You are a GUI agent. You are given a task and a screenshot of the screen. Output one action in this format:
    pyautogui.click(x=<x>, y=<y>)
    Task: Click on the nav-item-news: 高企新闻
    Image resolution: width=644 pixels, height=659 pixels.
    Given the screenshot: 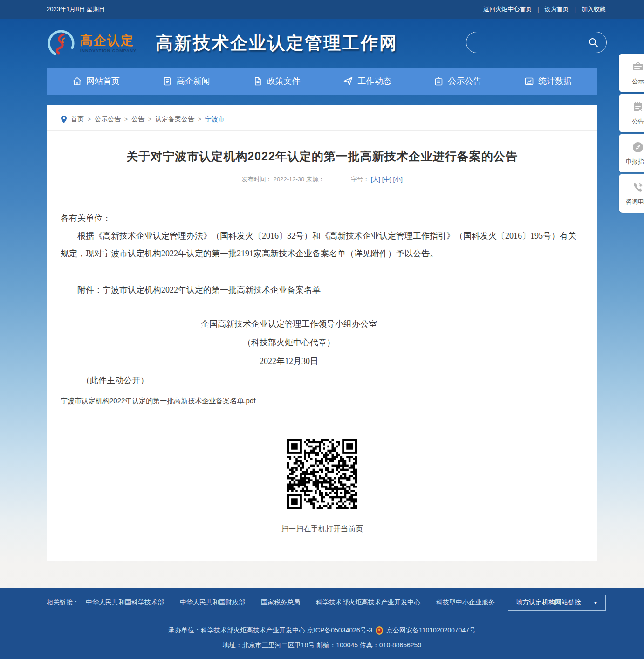 What is the action you would take?
    pyautogui.click(x=186, y=81)
    